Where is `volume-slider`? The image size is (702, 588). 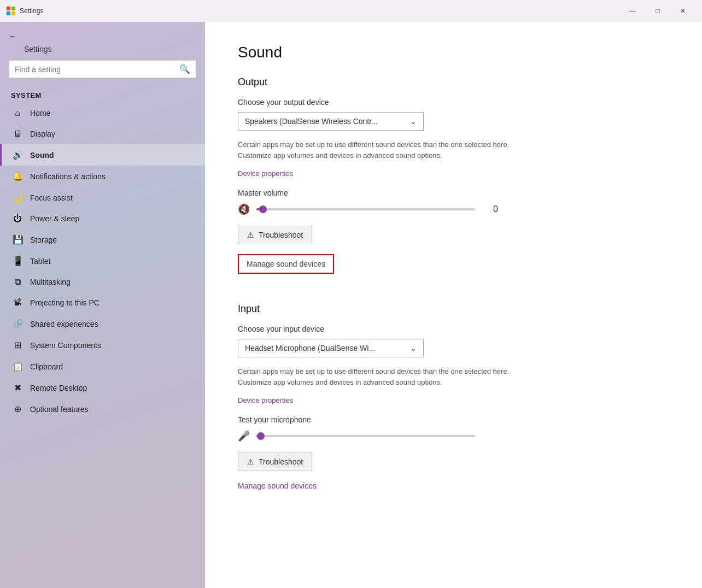
volume-slider is located at coordinates (366, 209).